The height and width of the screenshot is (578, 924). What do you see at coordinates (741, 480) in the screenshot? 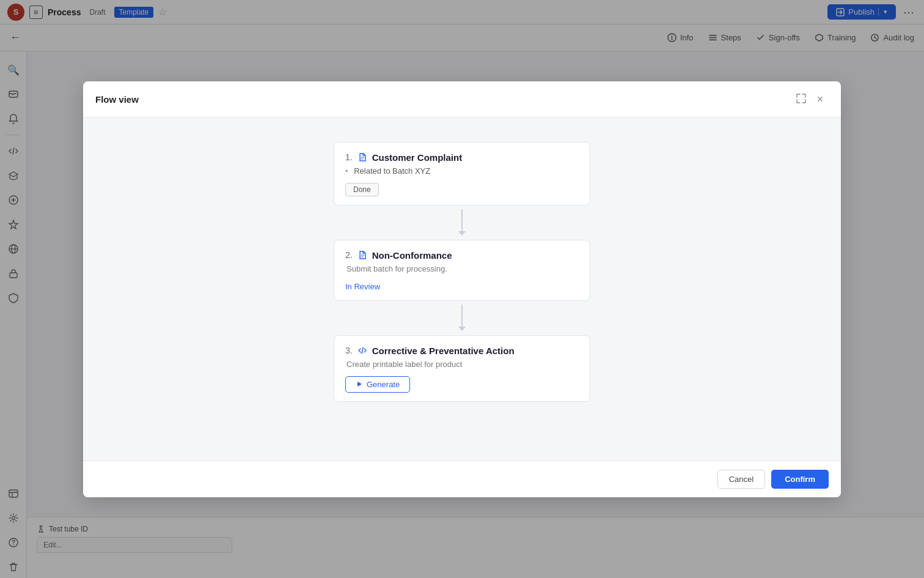
I see `cancel-button: Cancel` at bounding box center [741, 480].